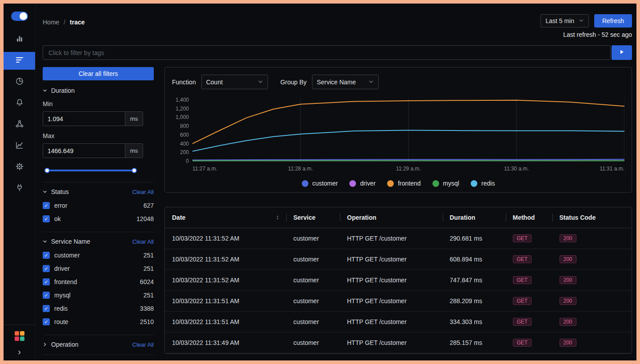  I want to click on topbar-right: Last 5 min Refresh Last refresh - 52 sec…, so click(586, 26).